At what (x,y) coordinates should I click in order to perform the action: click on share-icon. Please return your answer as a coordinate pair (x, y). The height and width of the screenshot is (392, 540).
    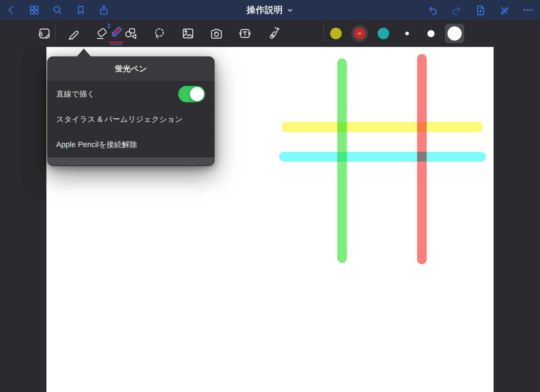
    Looking at the image, I should click on (104, 10).